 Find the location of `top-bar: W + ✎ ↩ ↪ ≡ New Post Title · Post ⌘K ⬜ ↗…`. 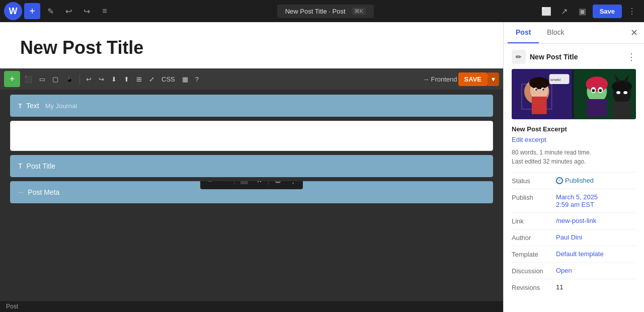

top-bar: W + ✎ ↩ ↪ ≡ New Post Title · Post ⌘K ⬜ ↗… is located at coordinates (322, 11).